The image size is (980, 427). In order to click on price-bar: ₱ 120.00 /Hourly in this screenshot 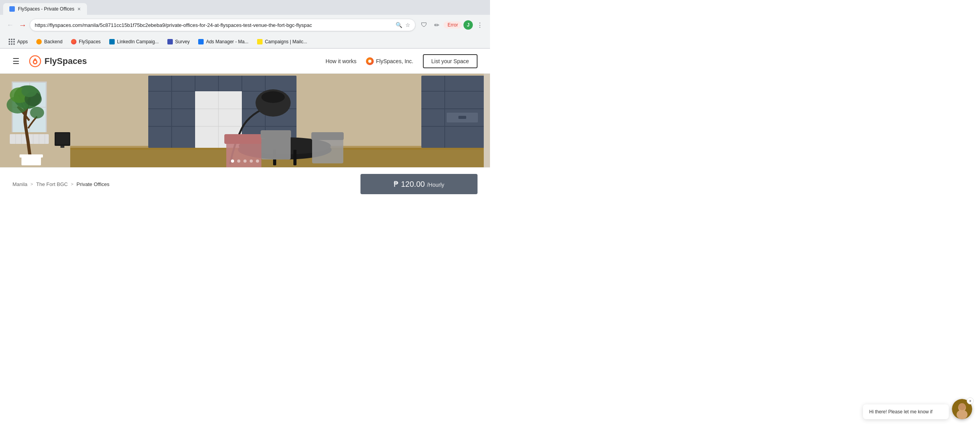, I will do `click(419, 184)`.